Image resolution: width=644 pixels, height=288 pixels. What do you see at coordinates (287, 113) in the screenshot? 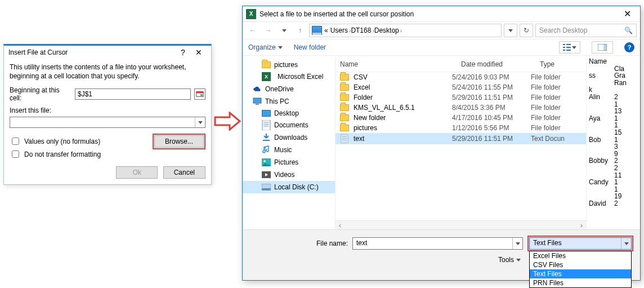
I see `sidebar-item-label: Desktop` at bounding box center [287, 113].